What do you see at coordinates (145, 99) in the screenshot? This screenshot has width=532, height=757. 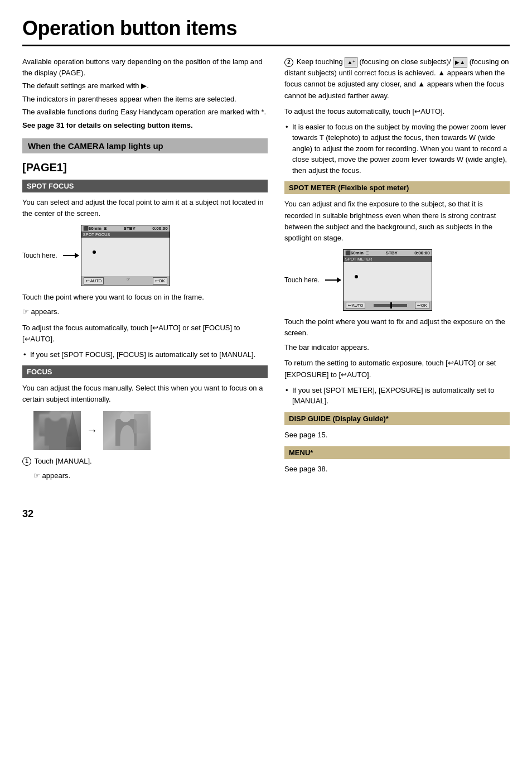 I see `intro-p3: The indicators in parentheses appear whe…` at bounding box center [145, 99].